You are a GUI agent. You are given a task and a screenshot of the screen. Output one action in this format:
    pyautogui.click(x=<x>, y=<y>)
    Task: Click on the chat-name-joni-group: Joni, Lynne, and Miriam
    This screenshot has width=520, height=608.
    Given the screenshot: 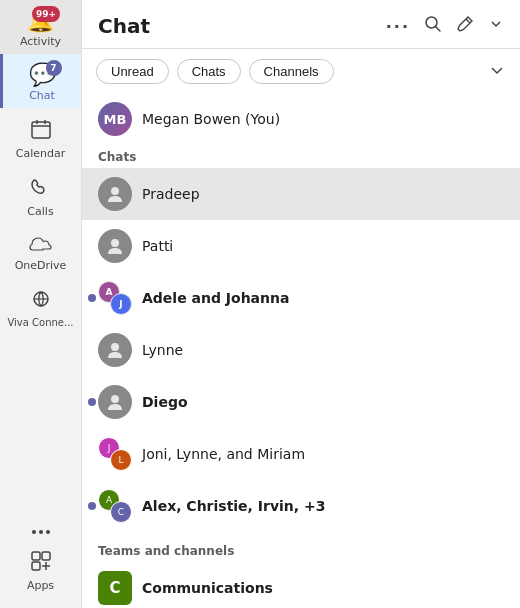 What is the action you would take?
    pyautogui.click(x=323, y=454)
    